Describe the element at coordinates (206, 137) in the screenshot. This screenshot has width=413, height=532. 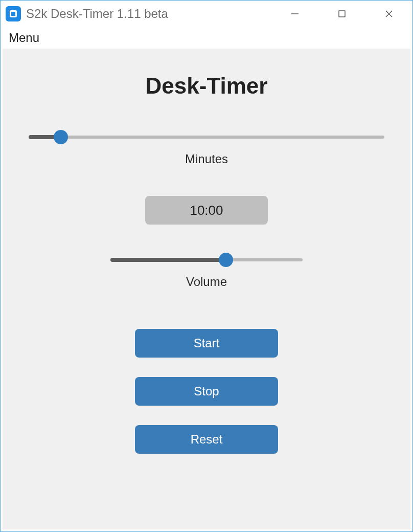
I see `minutes-slider` at that location.